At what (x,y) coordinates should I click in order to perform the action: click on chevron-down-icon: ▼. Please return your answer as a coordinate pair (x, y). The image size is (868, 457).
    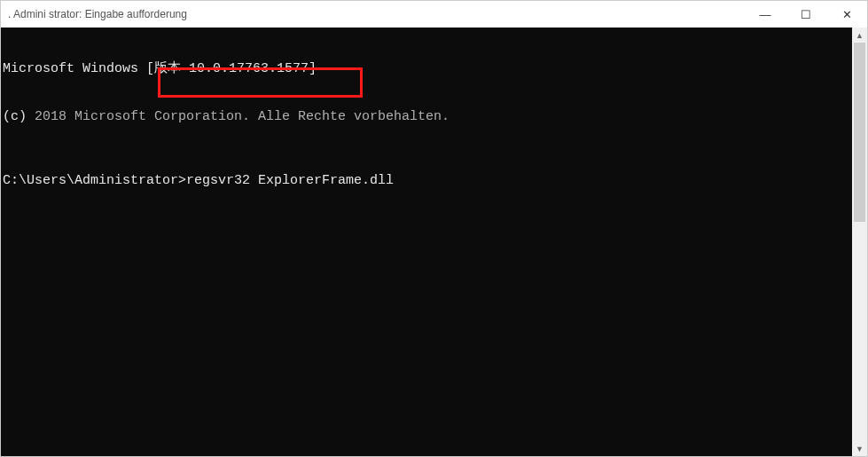
    Looking at the image, I should click on (860, 449).